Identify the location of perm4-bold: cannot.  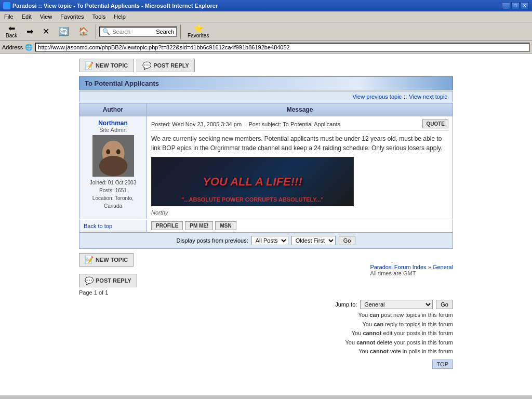
(366, 342).